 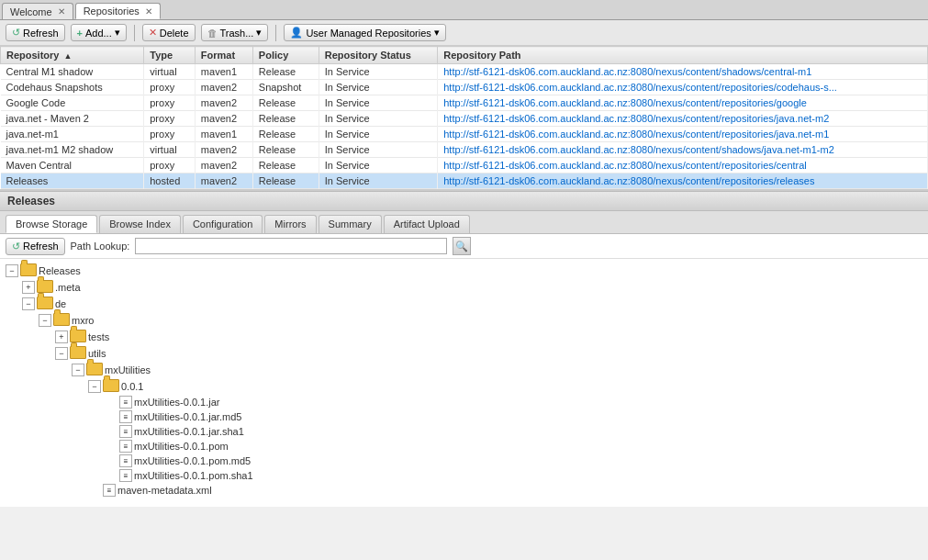 I want to click on tree-item-label: mxro, so click(x=83, y=320).